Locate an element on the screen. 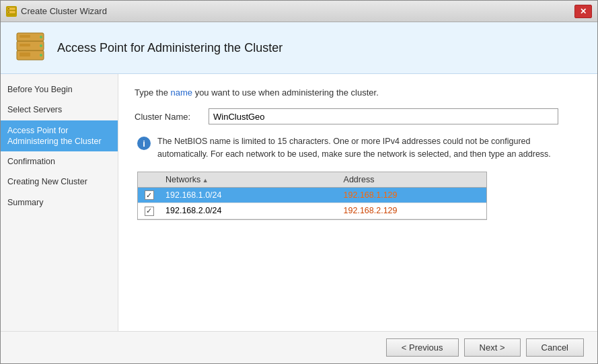  row2-address: 192.168.2.129 is located at coordinates (412, 211).